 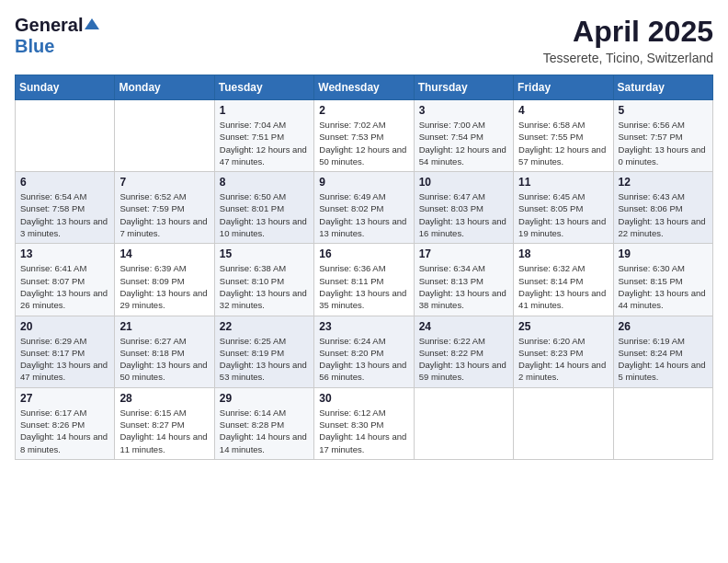 What do you see at coordinates (663, 280) in the screenshot?
I see `day-cell: 19Sunrise: 6:30 AM Sunset: 8:15 PM Dayli…` at bounding box center [663, 280].